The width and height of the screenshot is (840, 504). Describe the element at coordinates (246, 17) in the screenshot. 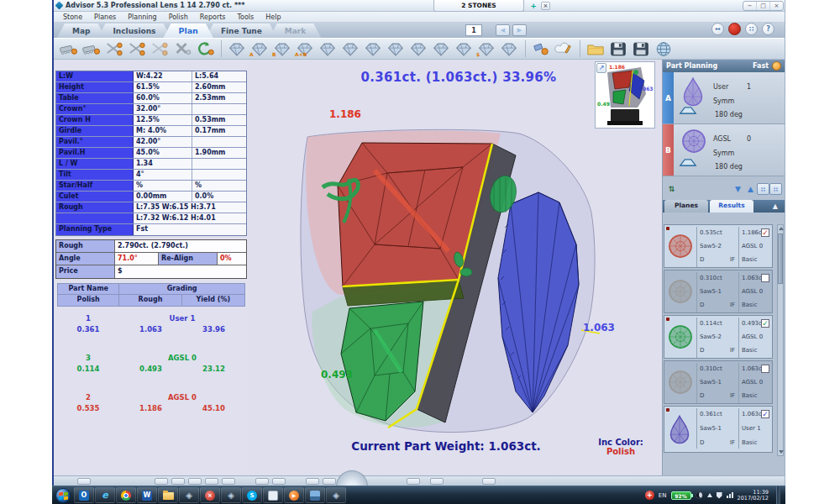

I see `menu-item-tools: Tools` at that location.